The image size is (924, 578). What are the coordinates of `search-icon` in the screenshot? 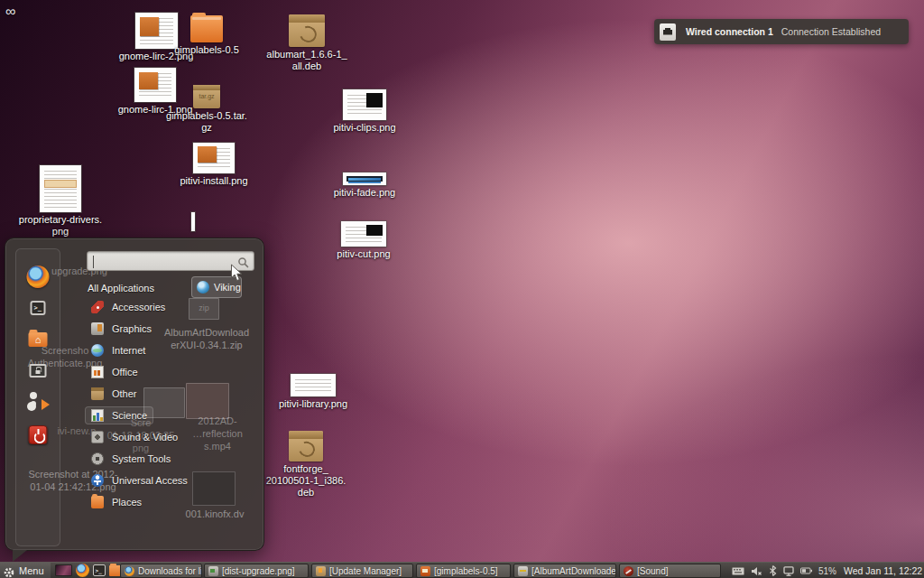 It's located at (244, 264).